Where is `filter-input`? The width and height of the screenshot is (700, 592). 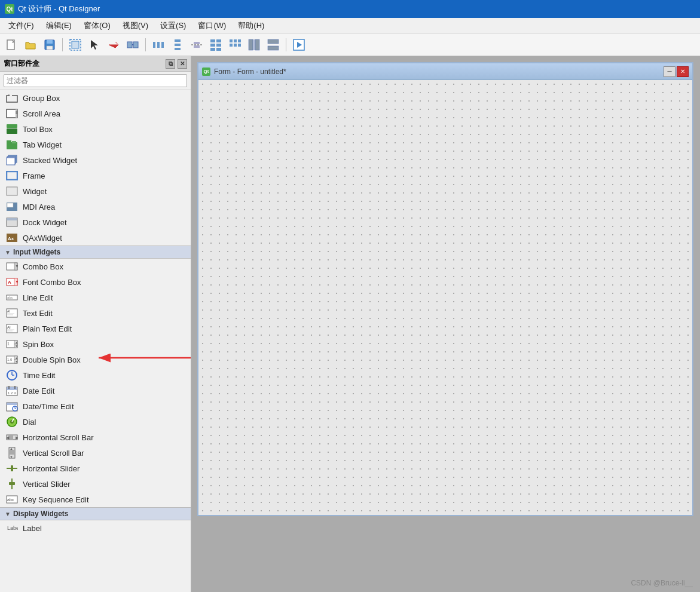 filter-input is located at coordinates (96, 81).